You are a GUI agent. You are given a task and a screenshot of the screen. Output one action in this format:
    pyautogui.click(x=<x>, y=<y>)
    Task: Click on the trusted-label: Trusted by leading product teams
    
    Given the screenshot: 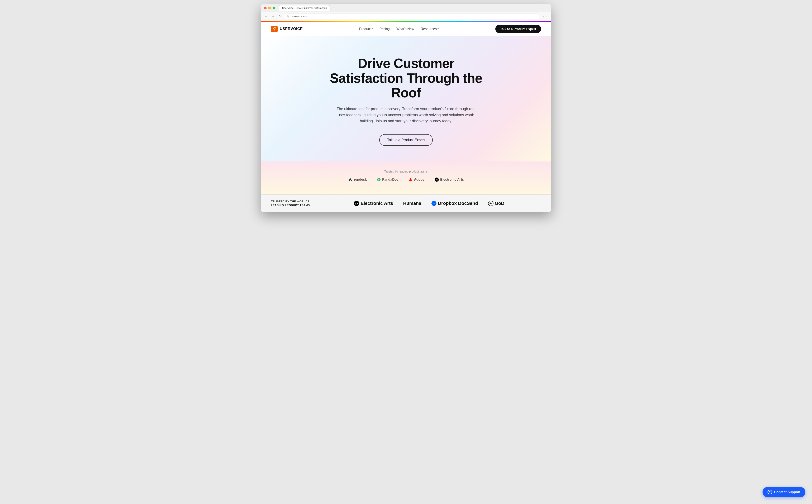 What is the action you would take?
    pyautogui.click(x=406, y=171)
    